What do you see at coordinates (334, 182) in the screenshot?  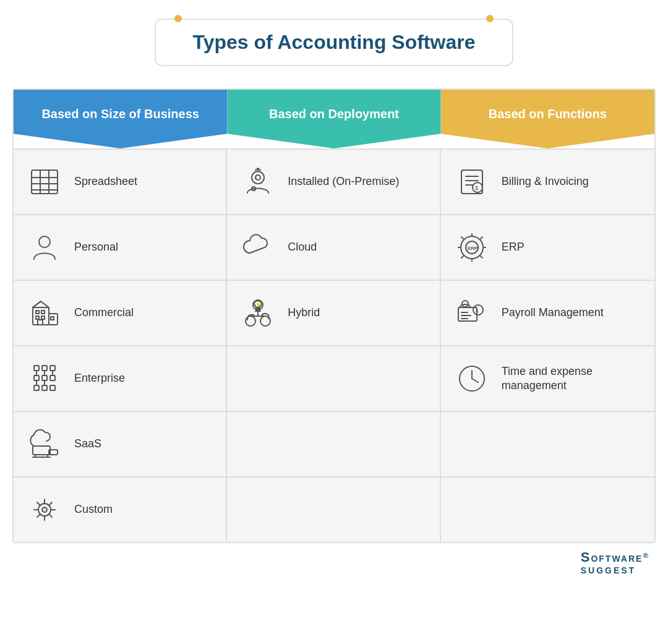 I see `data-cell-0-1: $ Installed (On-Premise)` at bounding box center [334, 182].